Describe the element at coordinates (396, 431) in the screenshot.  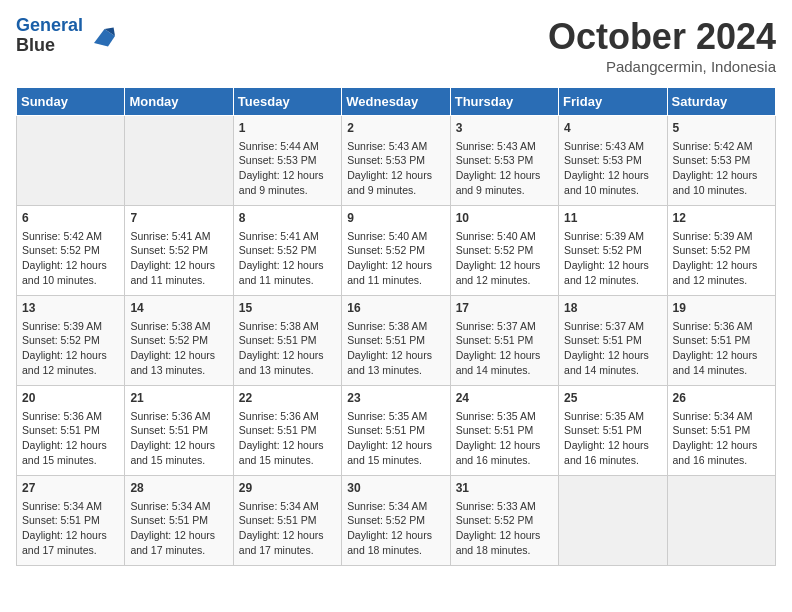
I see `calendar-cell: 23Sunrise: 5:35 AMSunset: 5:51 PMDayligh…` at that location.